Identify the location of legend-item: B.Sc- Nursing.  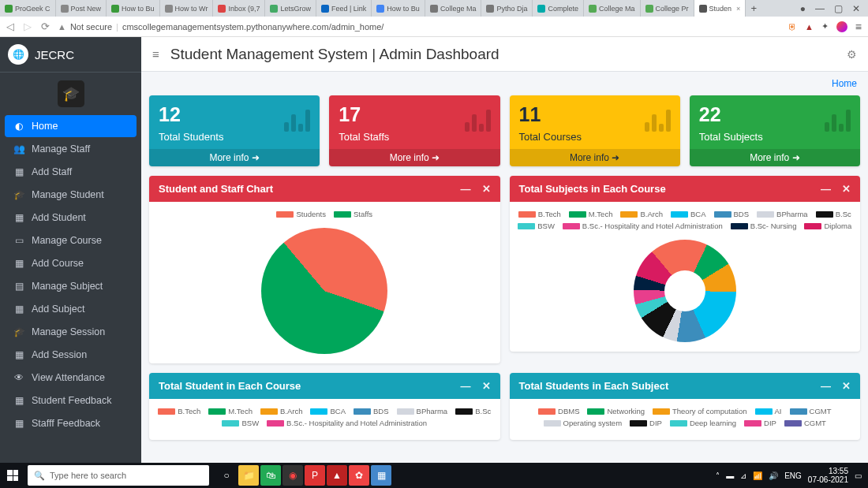
(764, 225).